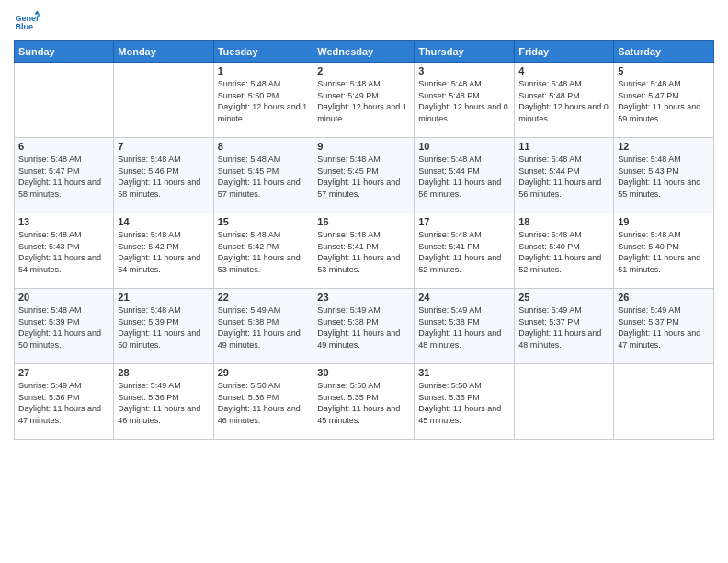  Describe the element at coordinates (364, 101) in the screenshot. I see `day-info: Sunrise: 5:48 AMSunset: 5:49 PMDaylight:…` at that location.